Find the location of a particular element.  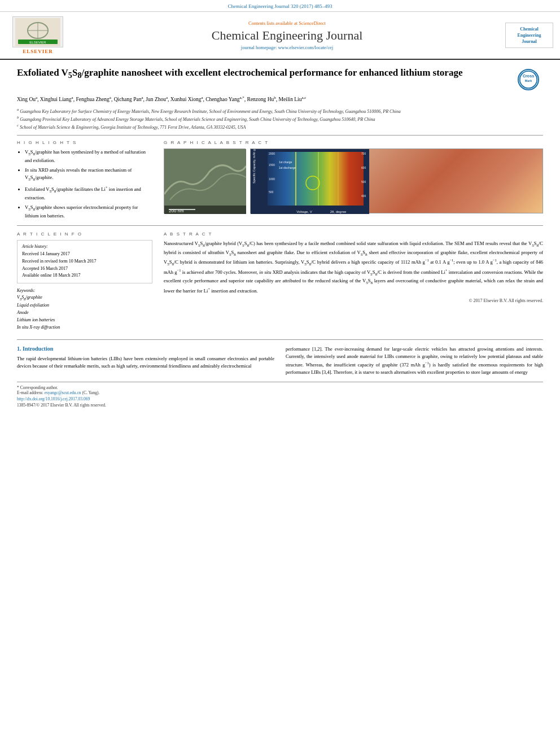

journal-center-info: Contents lists available at ScienceDirec… is located at coordinates (287, 35).